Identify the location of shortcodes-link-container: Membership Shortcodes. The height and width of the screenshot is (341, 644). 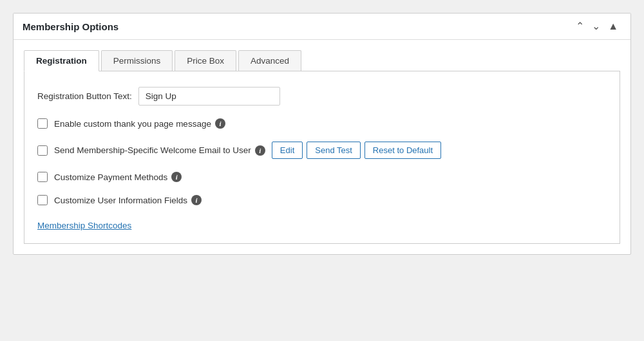
(322, 224).